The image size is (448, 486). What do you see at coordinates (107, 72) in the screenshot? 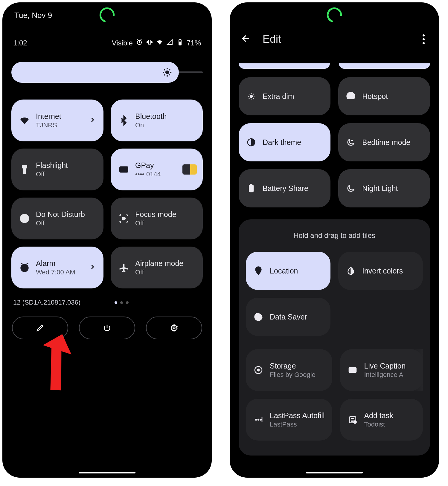
I see `brightness-slider` at bounding box center [107, 72].